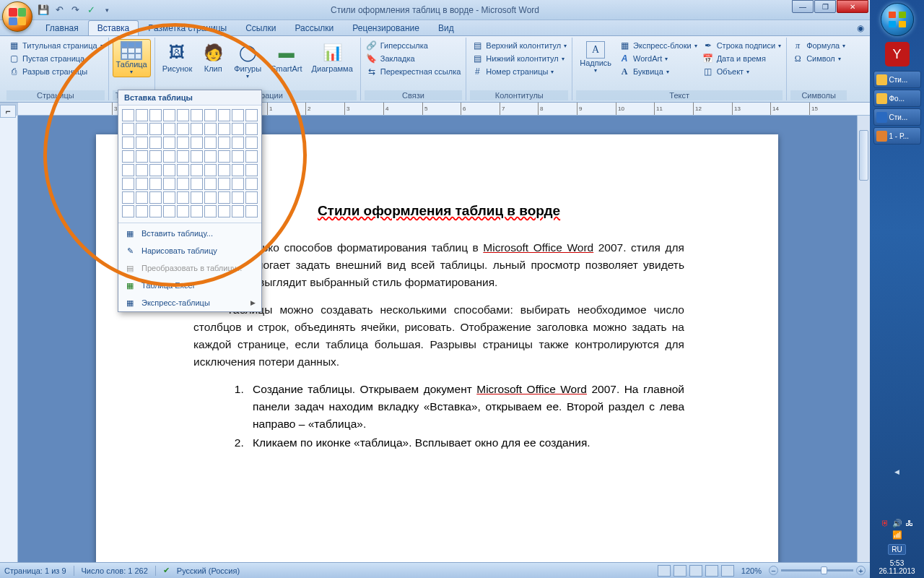 The height and width of the screenshot is (578, 924). What do you see at coordinates (114, 27) in the screenshot?
I see `tab-insert: Вставка` at bounding box center [114, 27].